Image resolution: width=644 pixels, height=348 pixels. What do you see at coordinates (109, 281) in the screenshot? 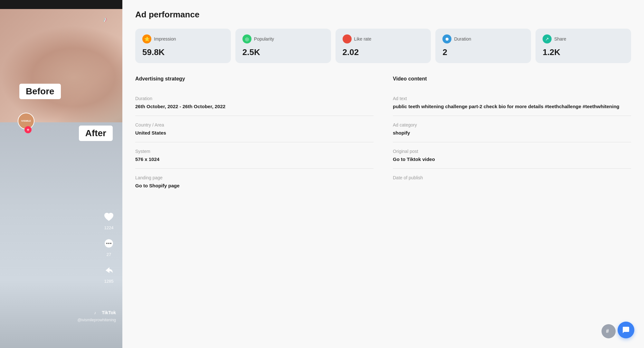
I see `share-count: 1285` at bounding box center [109, 281].